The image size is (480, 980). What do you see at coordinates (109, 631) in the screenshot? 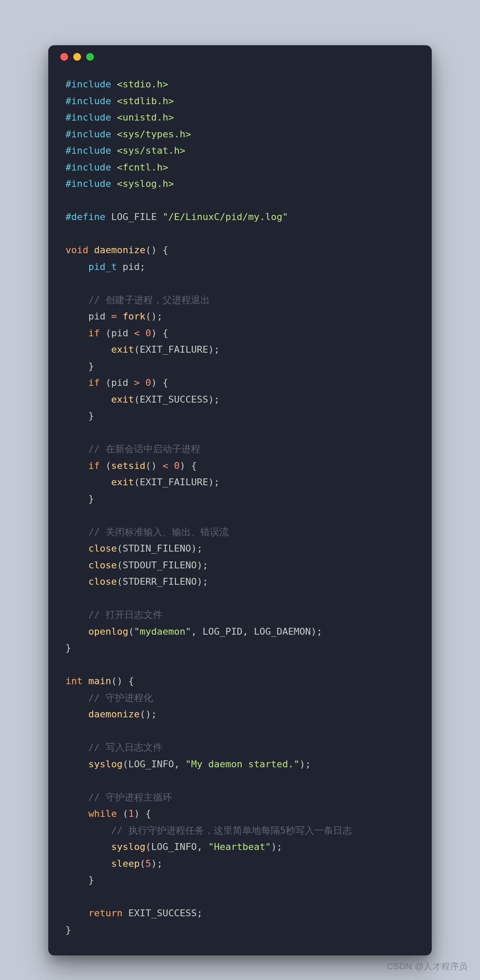
I see `code-token: openlog` at bounding box center [109, 631].